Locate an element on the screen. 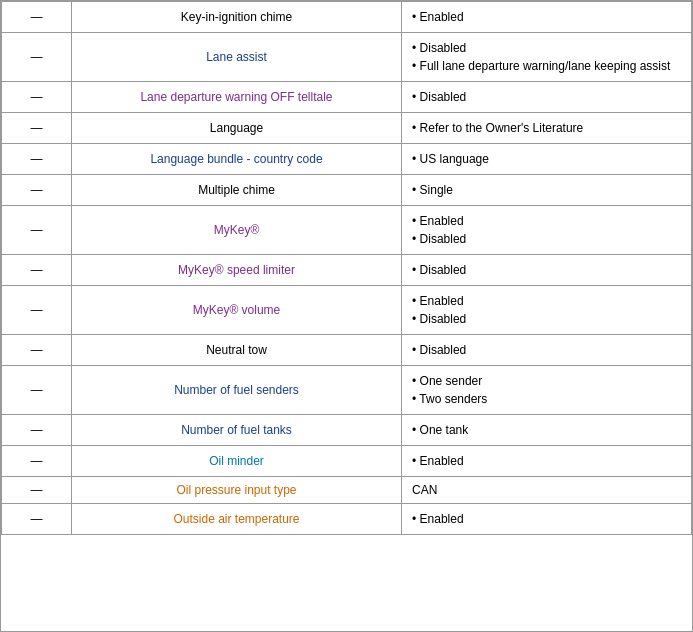 This screenshot has width=693, height=632. options-list: One tank is located at coordinates (546, 430).